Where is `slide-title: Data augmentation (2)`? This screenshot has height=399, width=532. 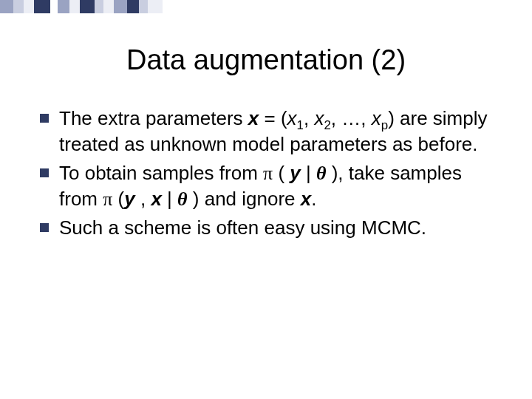 slide-title: Data augmentation (2) is located at coordinates (266, 61).